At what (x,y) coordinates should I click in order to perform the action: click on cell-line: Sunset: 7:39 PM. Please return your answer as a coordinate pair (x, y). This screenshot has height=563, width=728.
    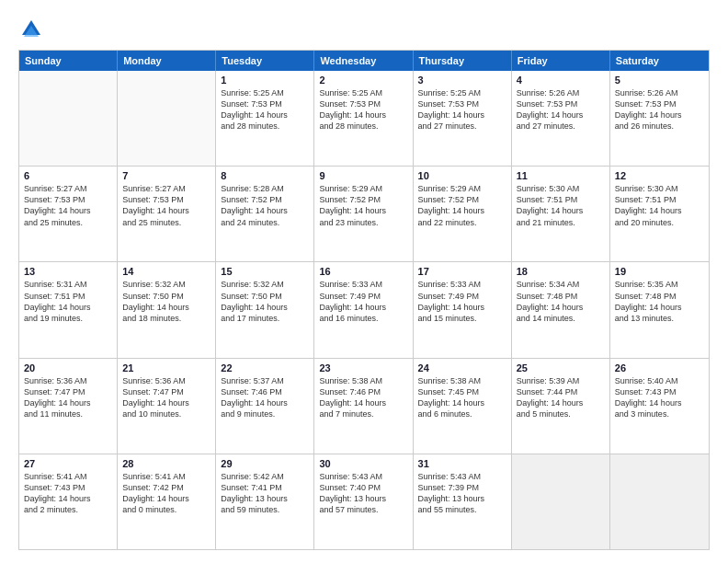
    Looking at the image, I should click on (462, 488).